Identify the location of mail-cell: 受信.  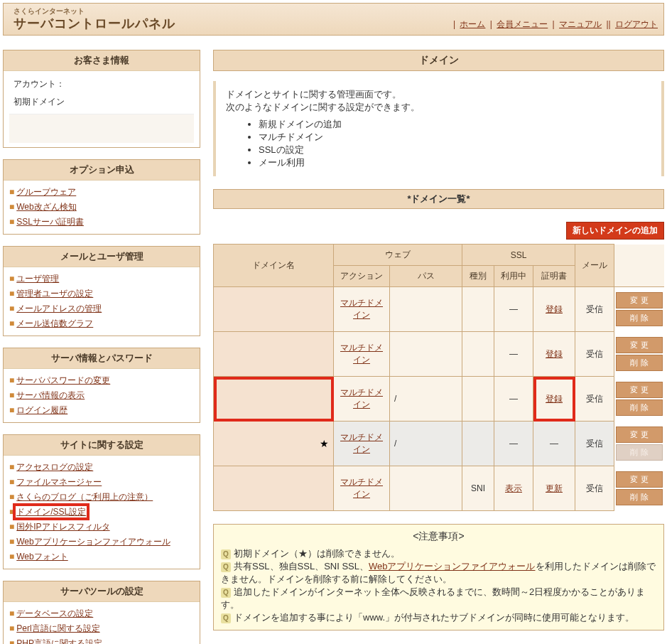
(595, 399).